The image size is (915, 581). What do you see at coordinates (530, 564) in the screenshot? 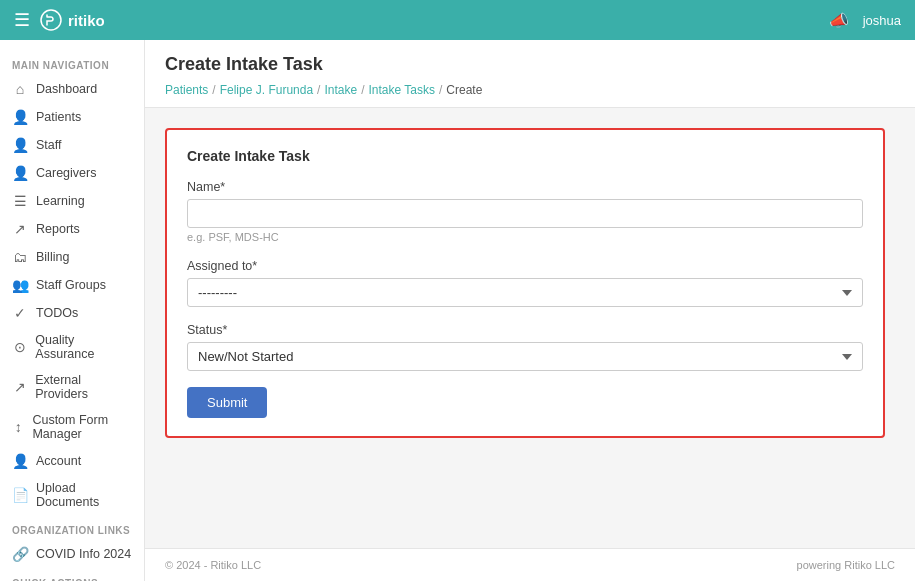
I see `footer: © 2024 - Ritiko LLC powering Ritiko LLC` at bounding box center [530, 564].